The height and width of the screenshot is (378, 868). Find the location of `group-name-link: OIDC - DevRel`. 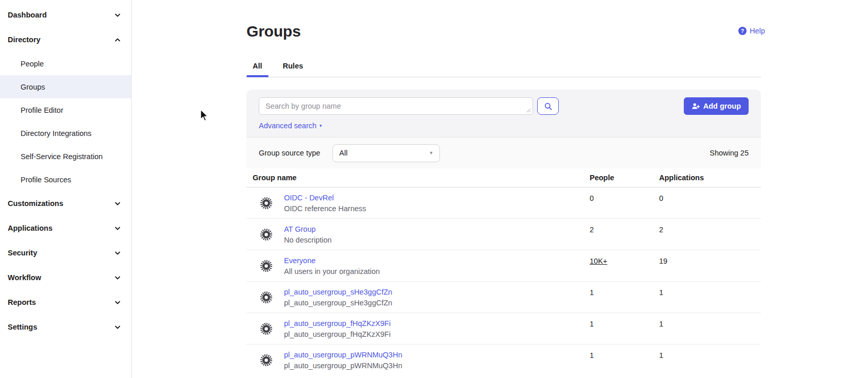

group-name-link: OIDC - DevRel is located at coordinates (325, 198).